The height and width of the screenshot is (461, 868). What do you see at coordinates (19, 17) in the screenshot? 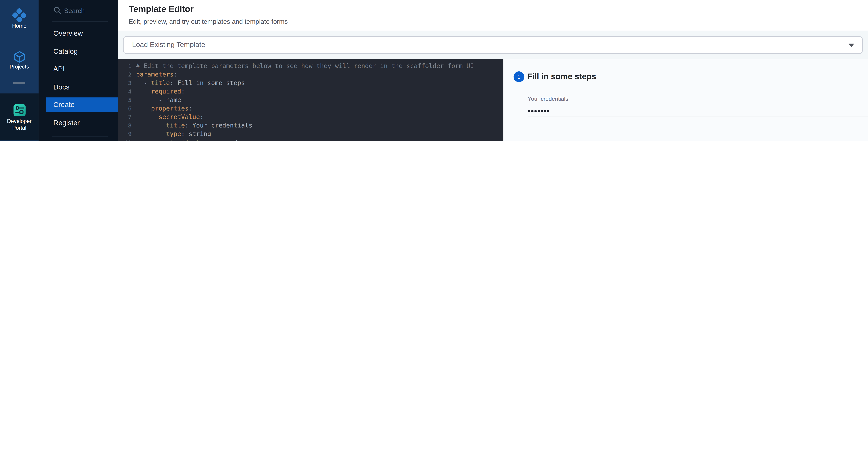
I see `rail-item-home` at bounding box center [19, 17].